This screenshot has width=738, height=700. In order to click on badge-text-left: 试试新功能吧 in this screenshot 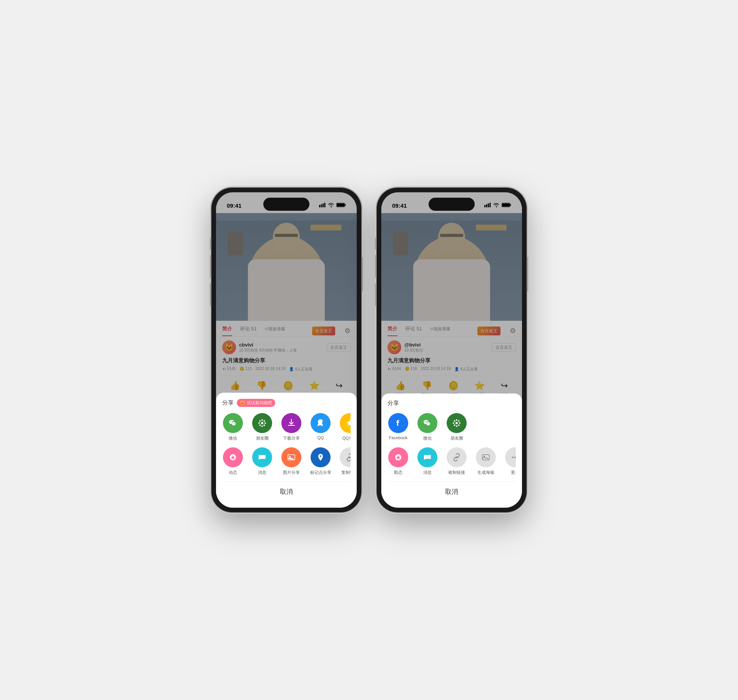, I will do `click(259, 403)`.